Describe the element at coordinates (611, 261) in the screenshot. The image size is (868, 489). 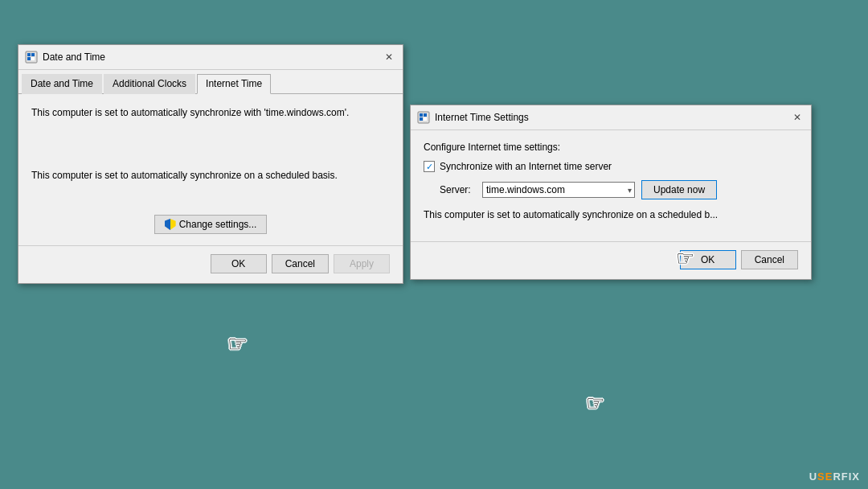
I see `its-footer: OK Cancel` at that location.